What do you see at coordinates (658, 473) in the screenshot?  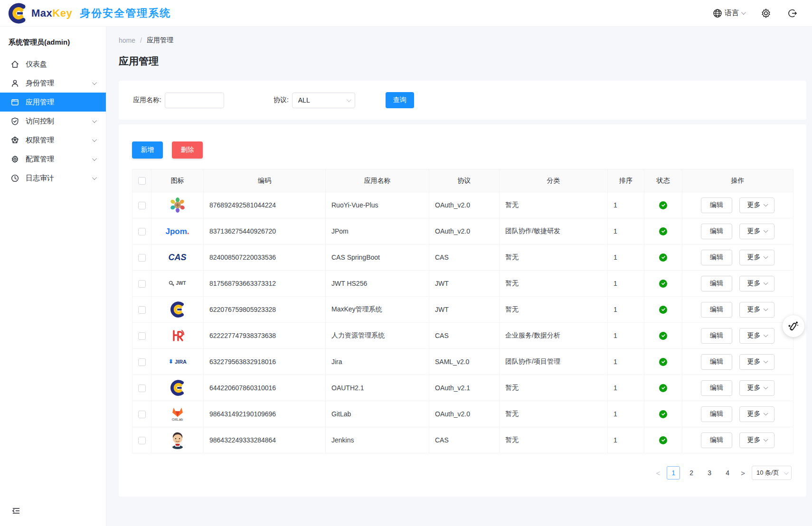 I see `prev-page-icon: <` at bounding box center [658, 473].